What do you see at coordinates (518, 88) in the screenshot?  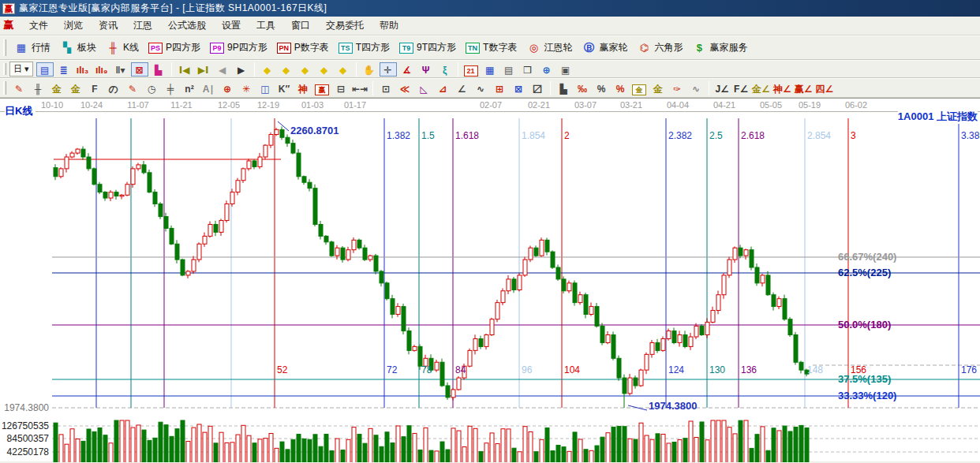 I see `blue-grid-icon: ⊠` at bounding box center [518, 88].